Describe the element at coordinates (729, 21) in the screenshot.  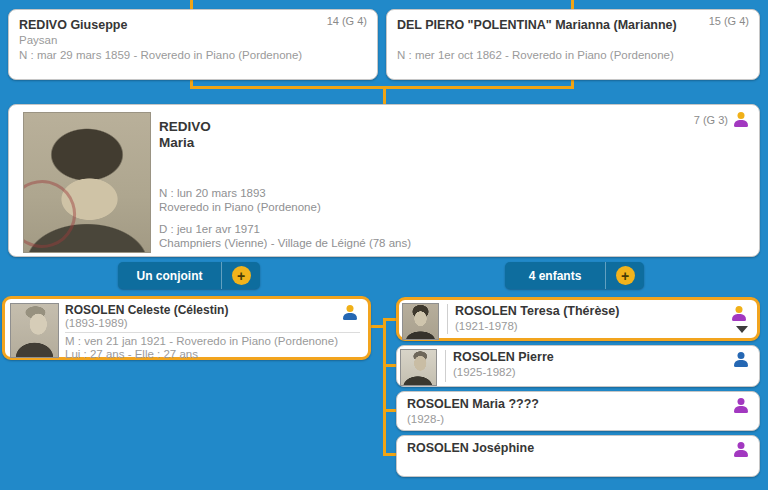
I see `sosa-badge: 15 (G 4)` at that location.